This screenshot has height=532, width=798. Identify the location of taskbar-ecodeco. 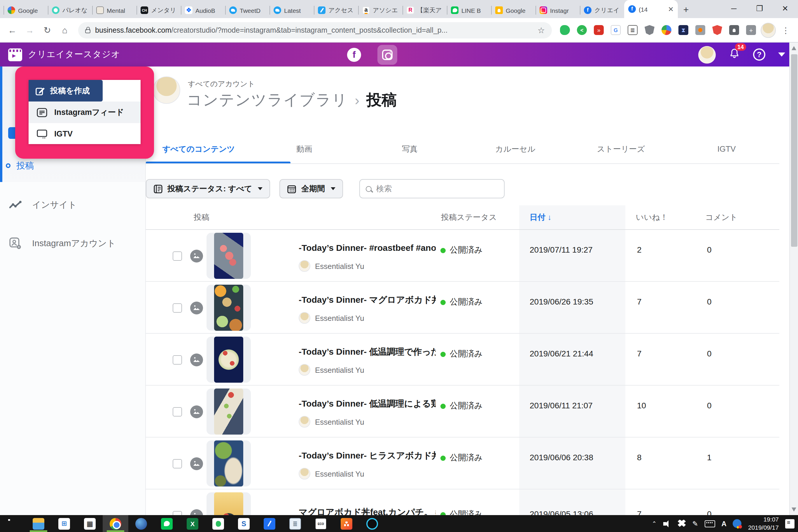
(321, 524).